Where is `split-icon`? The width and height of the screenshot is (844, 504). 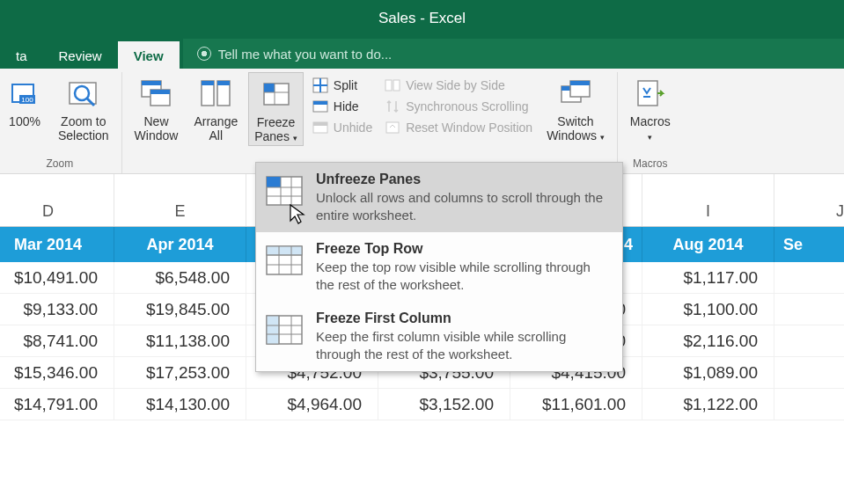
split-icon is located at coordinates (320, 85).